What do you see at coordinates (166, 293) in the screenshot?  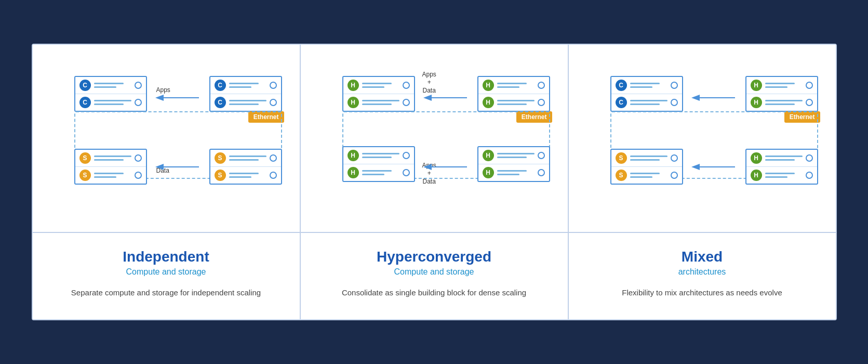 I see `independent-description: Separate compute and storage for indepen…` at bounding box center [166, 293].